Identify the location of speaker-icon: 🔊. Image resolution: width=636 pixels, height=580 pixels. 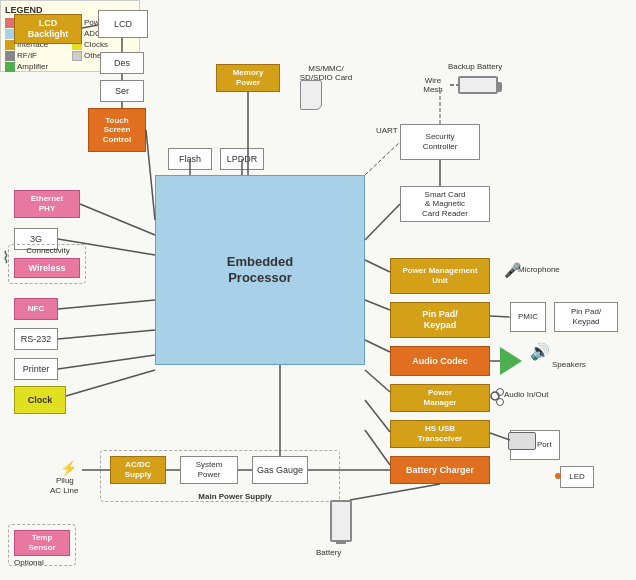
(540, 352).